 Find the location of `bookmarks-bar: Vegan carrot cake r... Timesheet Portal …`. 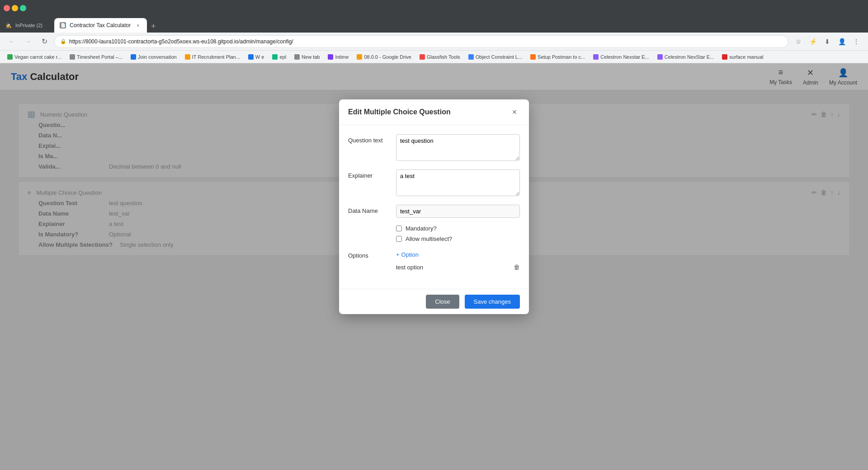

bookmarks-bar: Vegan carrot cake r... Timesheet Portal … is located at coordinates (434, 57).